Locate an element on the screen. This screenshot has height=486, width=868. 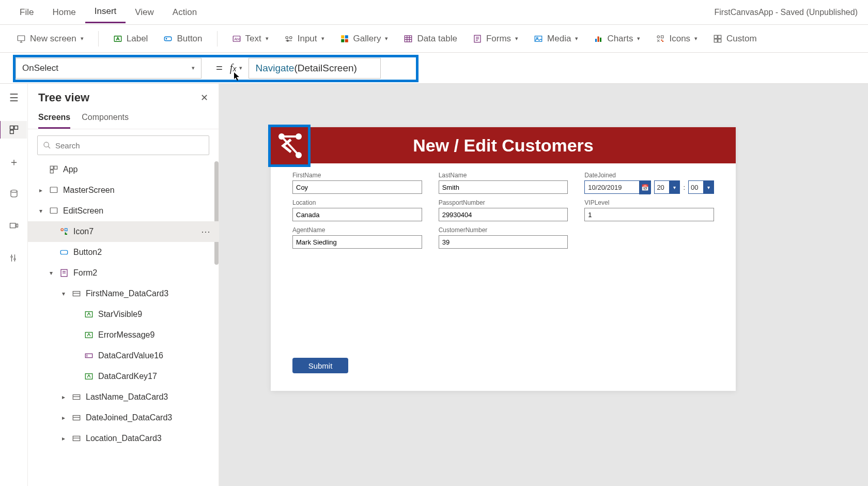
submit-button: Submit is located at coordinates (320, 366).